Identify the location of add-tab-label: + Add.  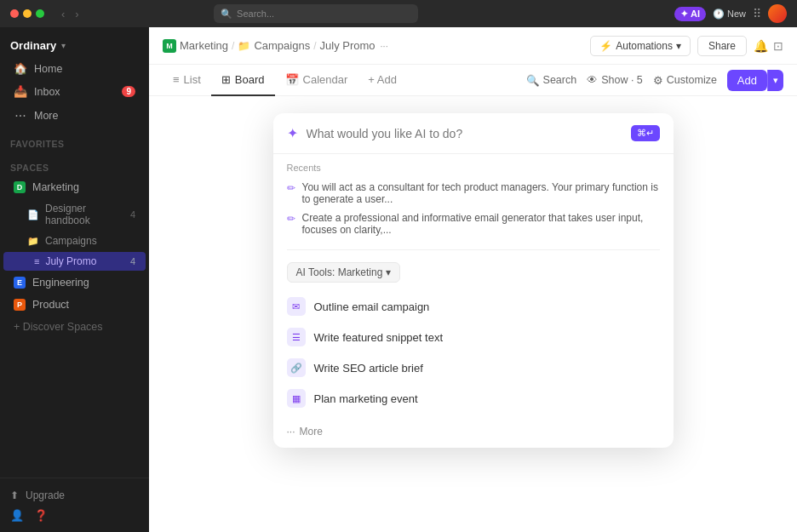
(382, 80).